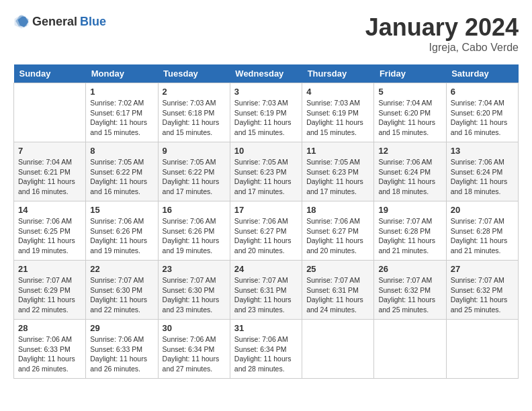 This screenshot has height=411, width=532. Describe the element at coordinates (410, 231) in the screenshot. I see `calendar-cell: 19Sunrise: 7:07 AMSunset: 6:28 PMDayligh…` at that location.